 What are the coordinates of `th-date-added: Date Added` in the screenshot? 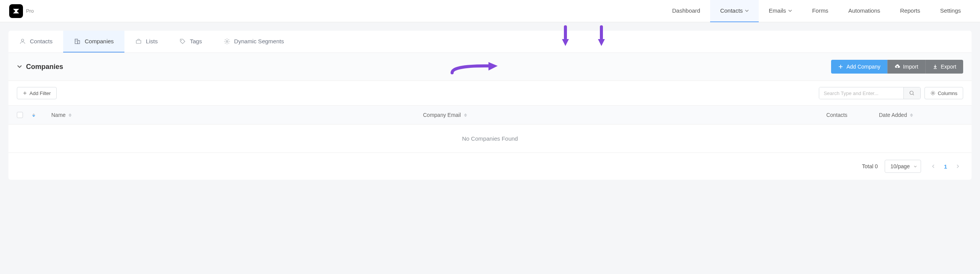 It's located at (921, 115).